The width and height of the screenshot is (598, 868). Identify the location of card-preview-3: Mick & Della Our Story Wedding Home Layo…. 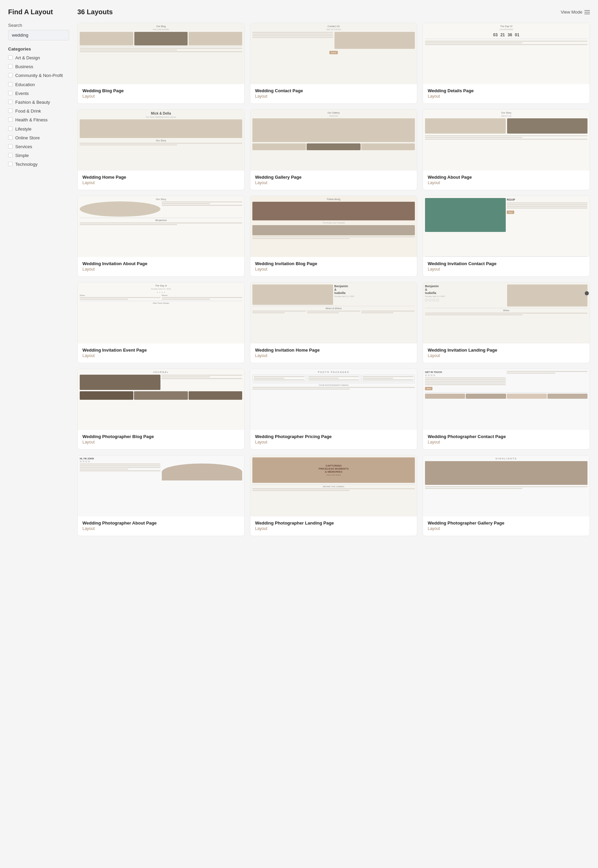
(161, 140).